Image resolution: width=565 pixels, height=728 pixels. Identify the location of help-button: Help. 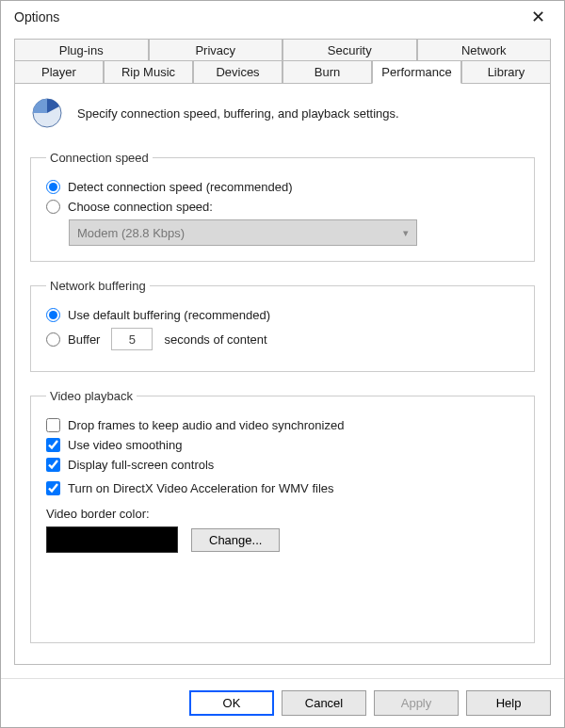
(508, 703).